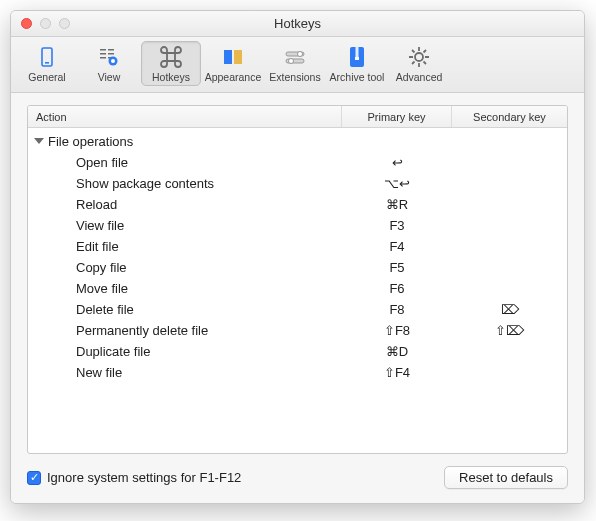 The height and width of the screenshot is (521, 596). Describe the element at coordinates (46, 77) in the screenshot. I see `tab-label: General` at that location.